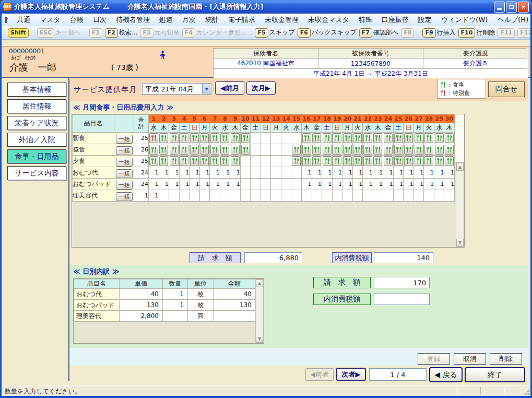 This screenshot has height=398, width=532. I want to click on exit-button: 終了, so click(495, 375).